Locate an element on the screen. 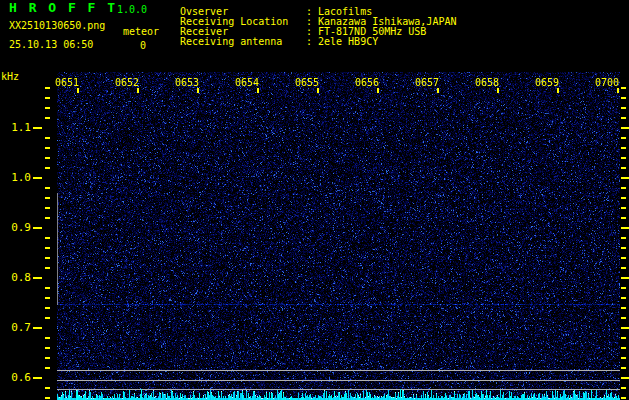 Image resolution: width=629 pixels, height=400 pixels. app-version: 1.0.0 is located at coordinates (132, 10).